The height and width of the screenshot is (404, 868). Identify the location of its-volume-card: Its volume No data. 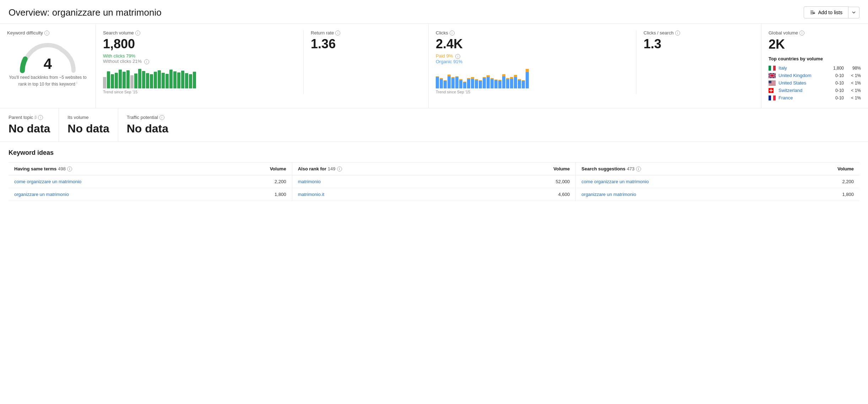
(88, 125).